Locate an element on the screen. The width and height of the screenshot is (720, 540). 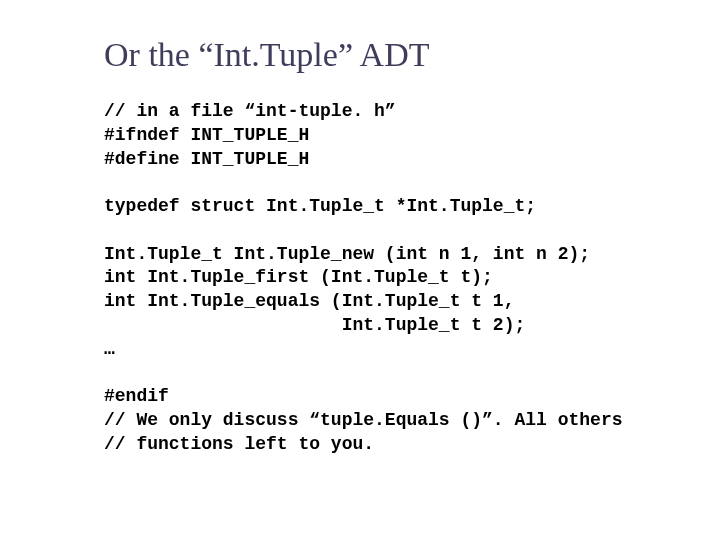
code-line: // in a file “int-tuple. h” is located at coordinates (250, 111).